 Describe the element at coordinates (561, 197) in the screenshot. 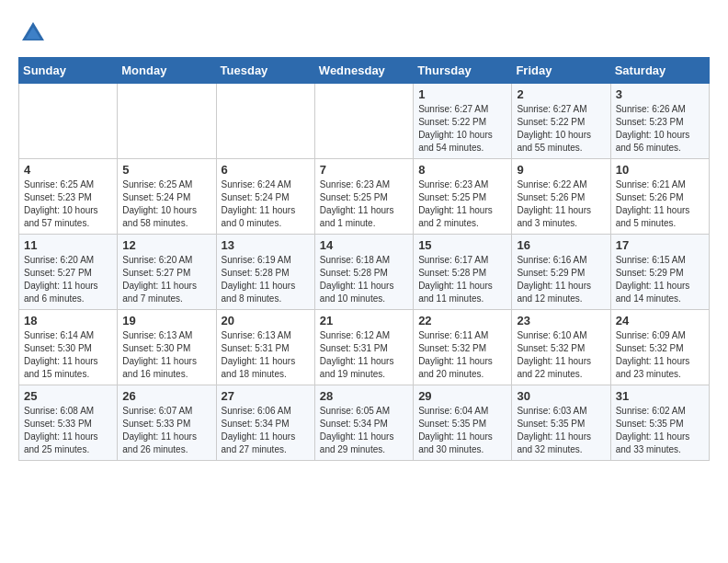

I see `calendar-cell: 9Sunrise: 6:22 AM Sunset: 5:26 PM Daylig…` at that location.